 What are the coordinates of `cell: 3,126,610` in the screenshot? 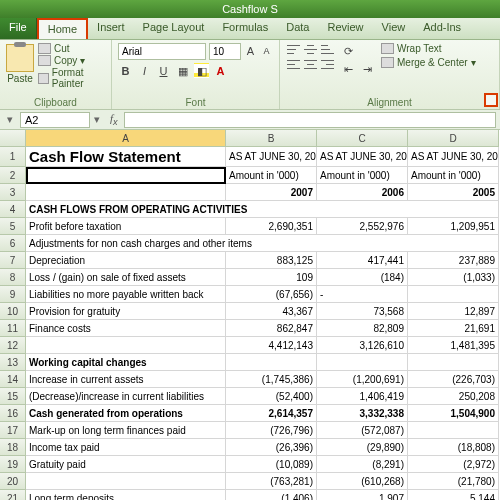 It's located at (362, 346).